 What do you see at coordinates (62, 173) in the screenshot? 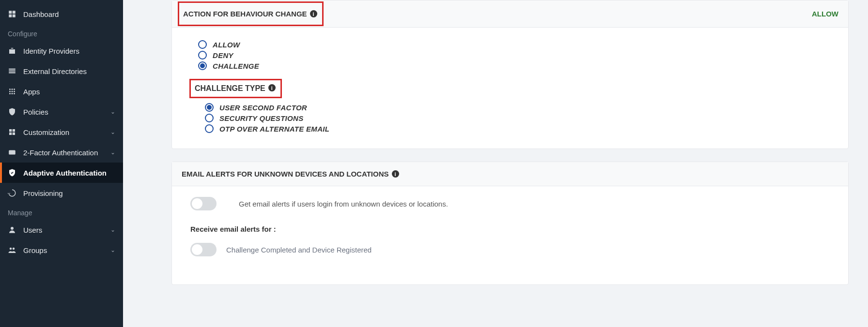
I see `sidebar-item-adaptive-auth: Adaptive Authentication` at bounding box center [62, 173].